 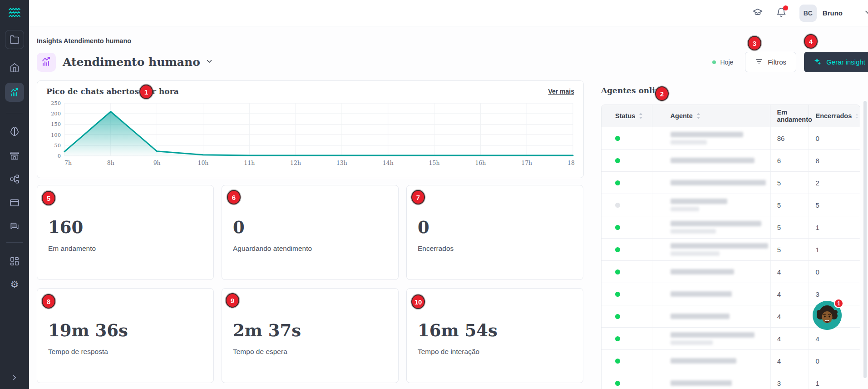 I want to click on column-header-agente: Agente, so click(x=712, y=116).